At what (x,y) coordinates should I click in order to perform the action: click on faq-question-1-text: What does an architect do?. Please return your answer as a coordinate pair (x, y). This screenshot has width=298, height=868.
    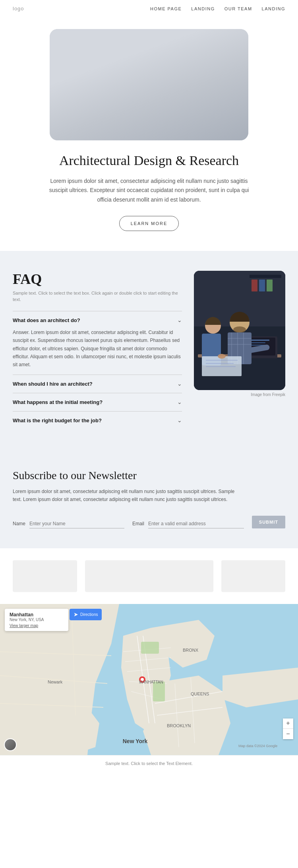
    Looking at the image, I should click on (46, 320).